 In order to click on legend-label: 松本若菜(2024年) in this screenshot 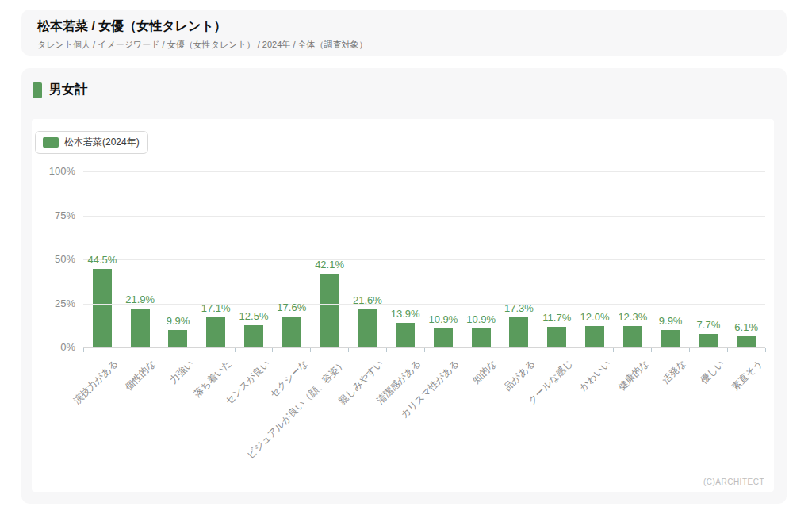, I will do `click(102, 143)`.